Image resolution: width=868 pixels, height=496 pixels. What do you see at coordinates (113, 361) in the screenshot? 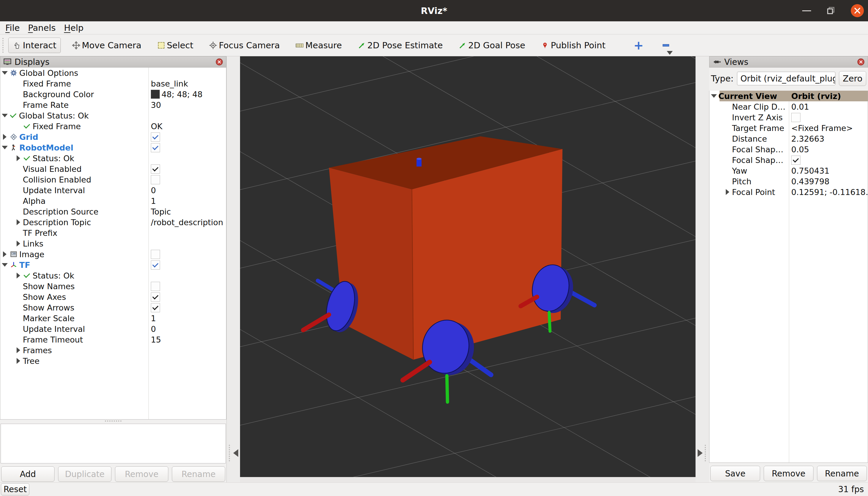
I see `display-property-row: Tree` at bounding box center [113, 361].